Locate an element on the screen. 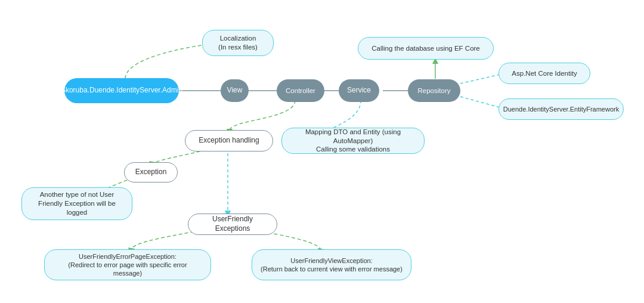 The width and height of the screenshot is (644, 303). uf-view-node: UserFriendlyViewException: (Return back … is located at coordinates (332, 265).